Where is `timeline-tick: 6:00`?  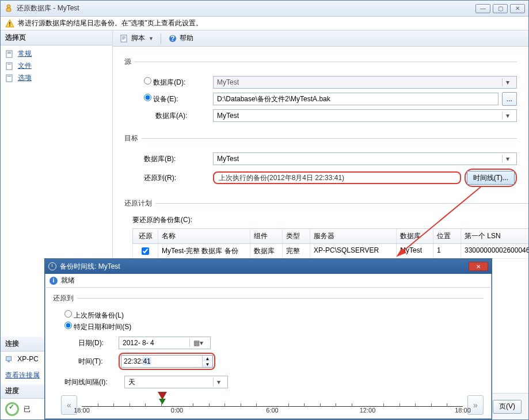 timeline-tick: 6:00 is located at coordinates (272, 410).